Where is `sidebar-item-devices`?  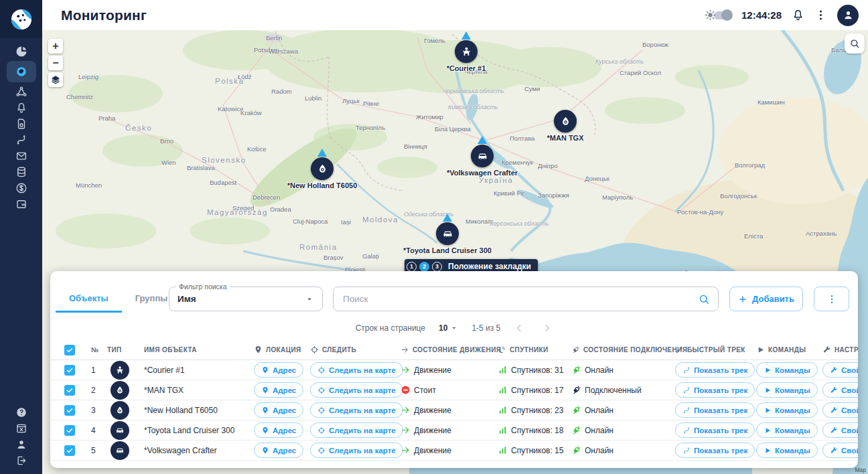 sidebar-item-devices is located at coordinates (21, 124).